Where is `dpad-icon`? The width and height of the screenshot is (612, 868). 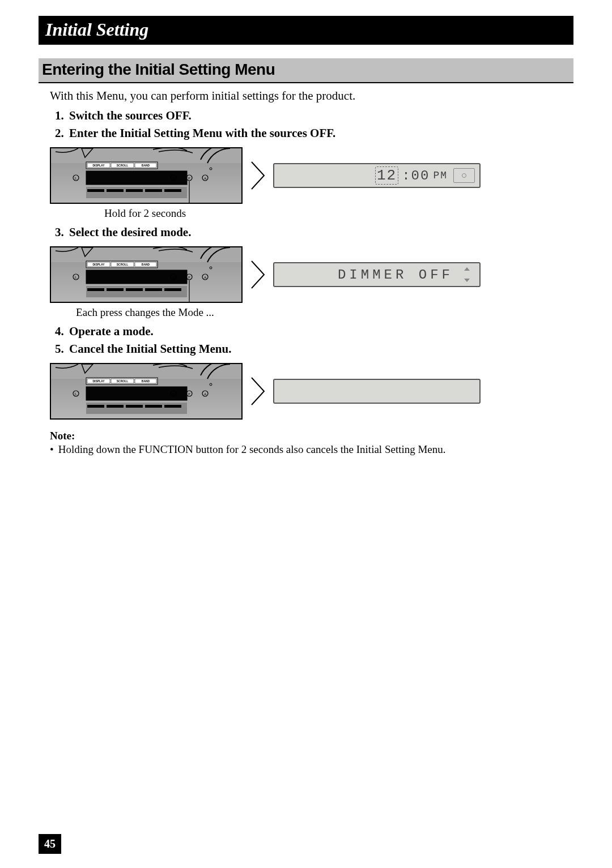
dpad-icon is located at coordinates (464, 176).